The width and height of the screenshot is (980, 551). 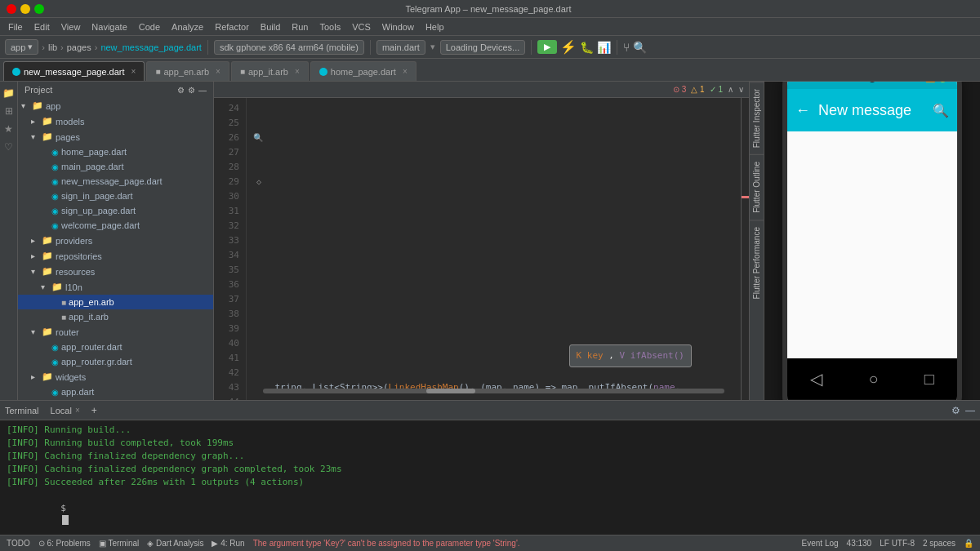 I want to click on expand-icon: ▸, so click(x=35, y=377).